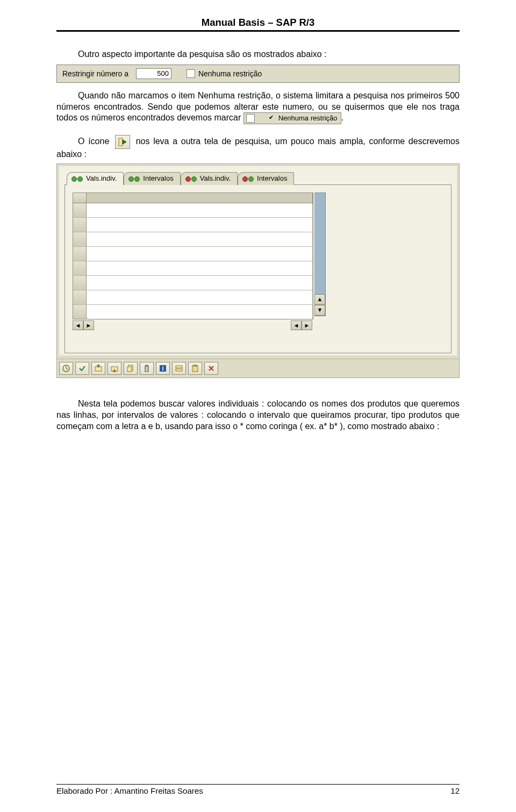 The width and height of the screenshot is (516, 812). What do you see at coordinates (258, 415) in the screenshot?
I see `paragraph-explain-2: Nesta tela podemos buscar valores indivi…` at bounding box center [258, 415].